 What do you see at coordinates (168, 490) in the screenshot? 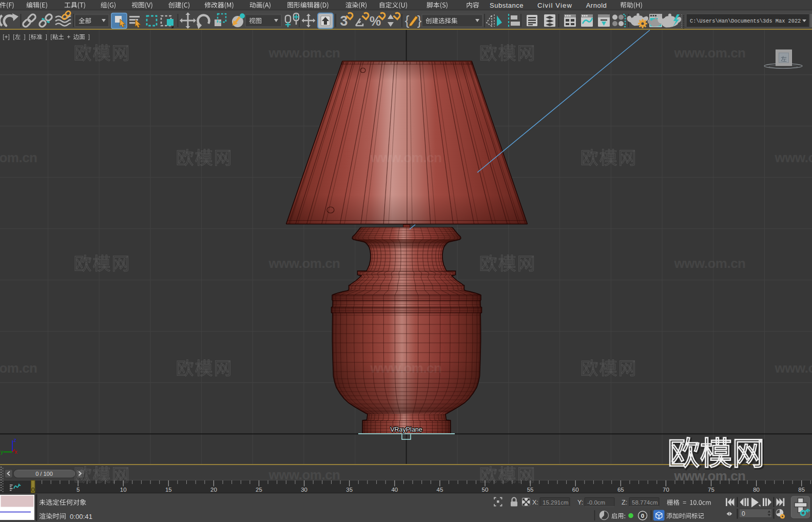
I see `svg-text: 15` at bounding box center [168, 490].